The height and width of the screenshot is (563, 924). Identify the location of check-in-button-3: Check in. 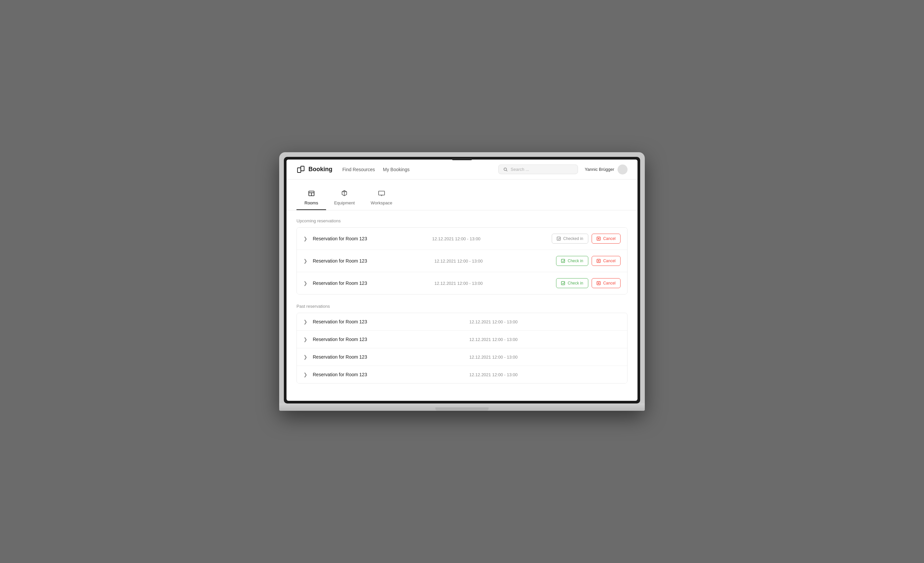
(572, 283).